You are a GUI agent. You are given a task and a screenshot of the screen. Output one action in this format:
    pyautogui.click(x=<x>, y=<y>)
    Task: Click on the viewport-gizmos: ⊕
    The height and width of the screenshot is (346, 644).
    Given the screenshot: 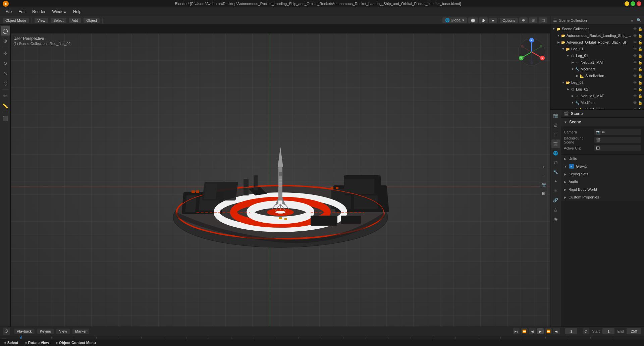 What is the action you would take?
    pyautogui.click(x=523, y=20)
    